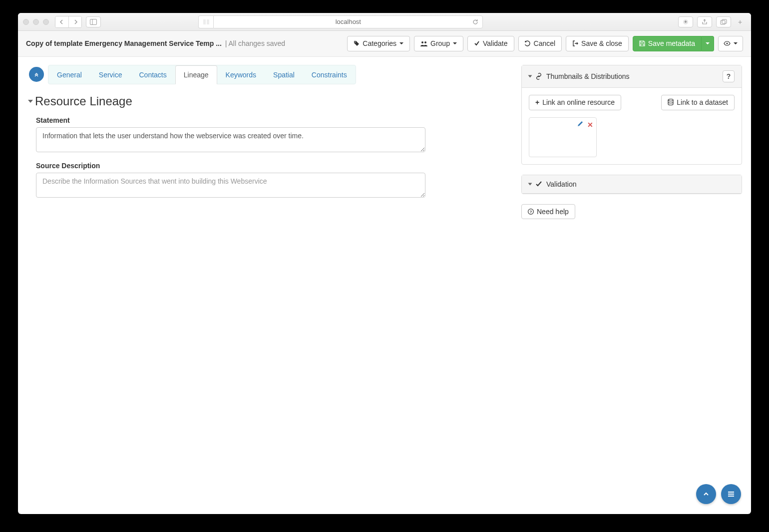 The width and height of the screenshot is (769, 532). Describe the element at coordinates (255, 43) in the screenshot. I see `save-status: | All changes saved` at that location.